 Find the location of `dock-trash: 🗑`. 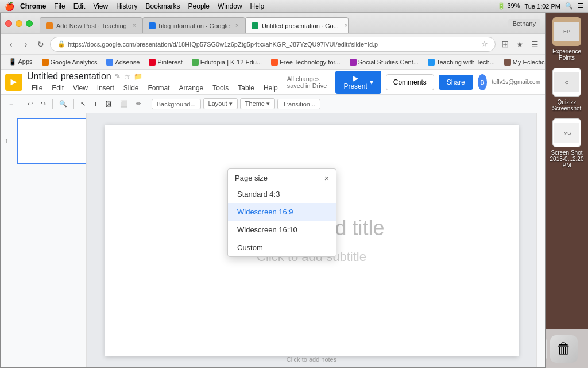

dock-trash: 🗑 is located at coordinates (564, 349).